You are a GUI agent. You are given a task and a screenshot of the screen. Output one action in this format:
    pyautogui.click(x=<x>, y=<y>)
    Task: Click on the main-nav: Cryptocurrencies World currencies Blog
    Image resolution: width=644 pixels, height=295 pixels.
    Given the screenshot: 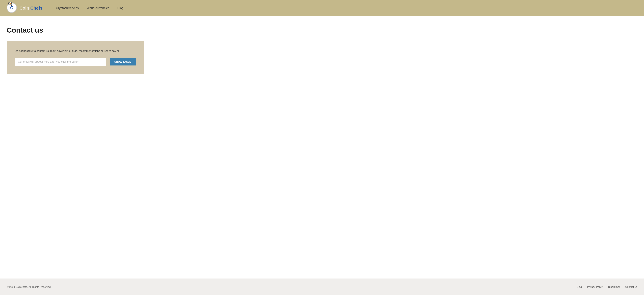 What is the action you would take?
    pyautogui.click(x=110, y=9)
    